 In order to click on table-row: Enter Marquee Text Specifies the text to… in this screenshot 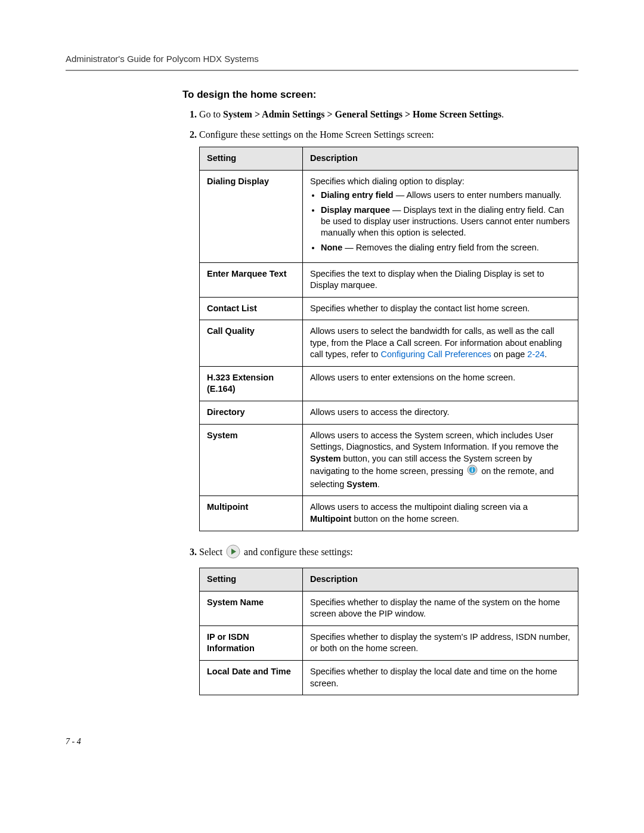, I will do `click(389, 280)`.